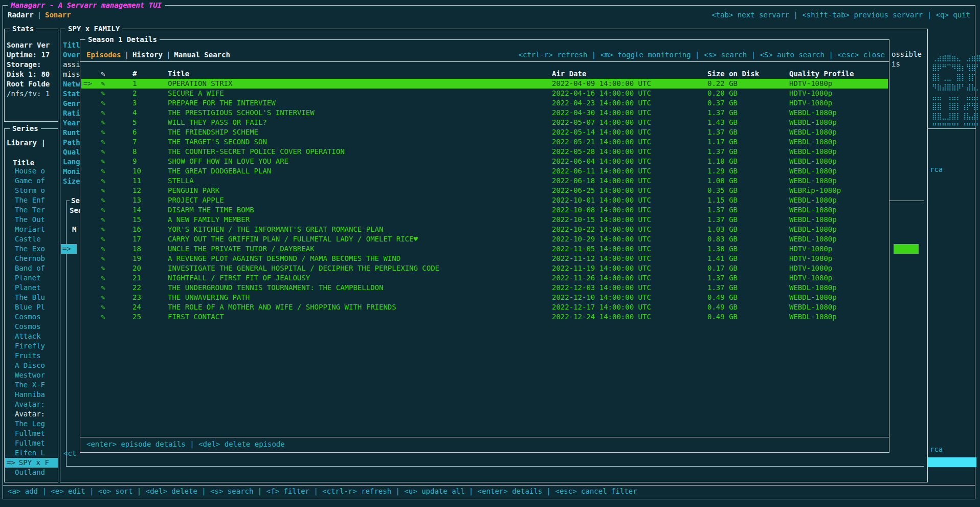  Describe the element at coordinates (485, 307) in the screenshot. I see `episode-row: ✎24THE ROLE OF A MOTHER AND WIFE / SHOPP…` at that location.